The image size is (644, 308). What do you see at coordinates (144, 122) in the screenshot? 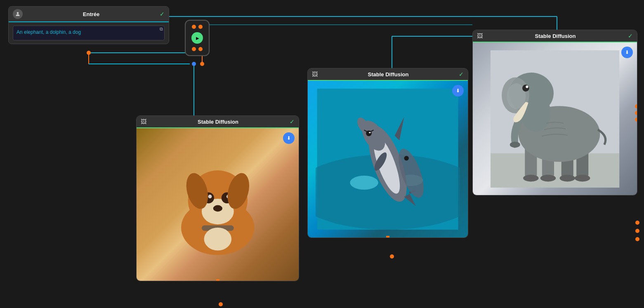
I see `image-icon-1: 🖼` at bounding box center [144, 122].